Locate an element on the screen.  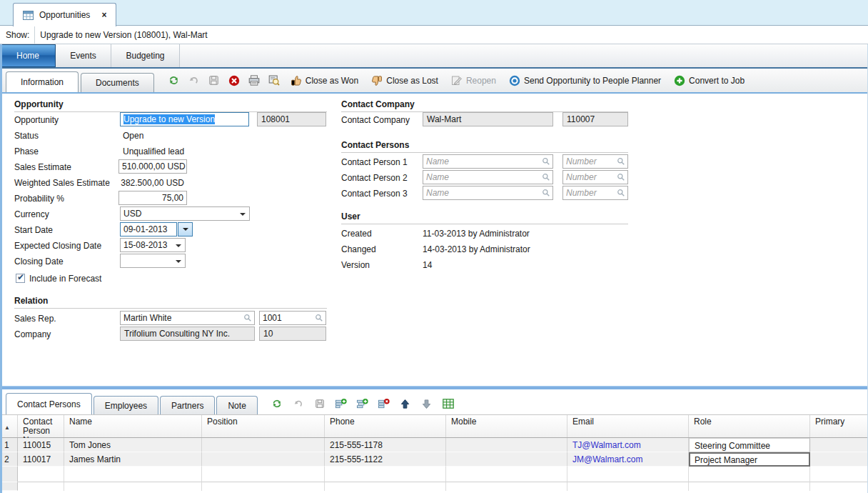
show-label: Show: is located at coordinates (17, 35).